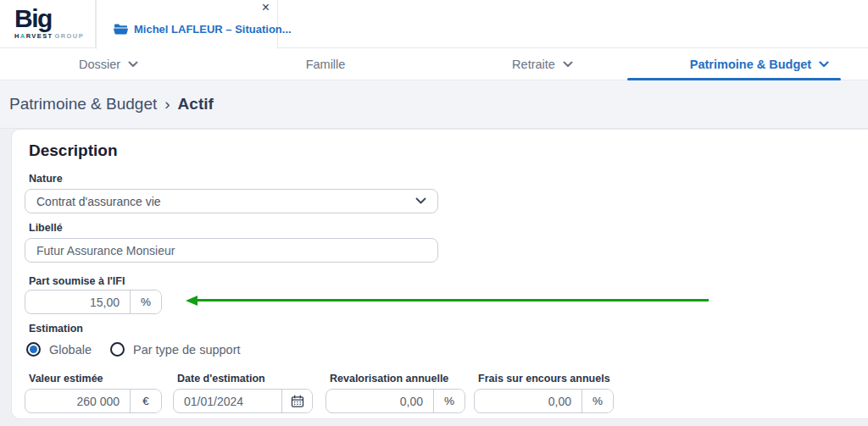 The image size is (868, 426). What do you see at coordinates (117, 349) in the screenshot?
I see `radio-par-type-de-support` at bounding box center [117, 349].